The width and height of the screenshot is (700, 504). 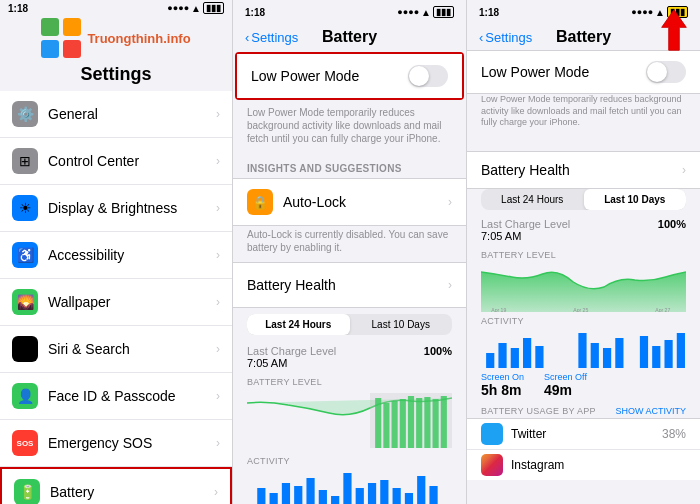 What do you see at coordinates (502, 385) in the screenshot?
I see `screen-on-block: Screen On 5h 8m` at bounding box center [502, 385].